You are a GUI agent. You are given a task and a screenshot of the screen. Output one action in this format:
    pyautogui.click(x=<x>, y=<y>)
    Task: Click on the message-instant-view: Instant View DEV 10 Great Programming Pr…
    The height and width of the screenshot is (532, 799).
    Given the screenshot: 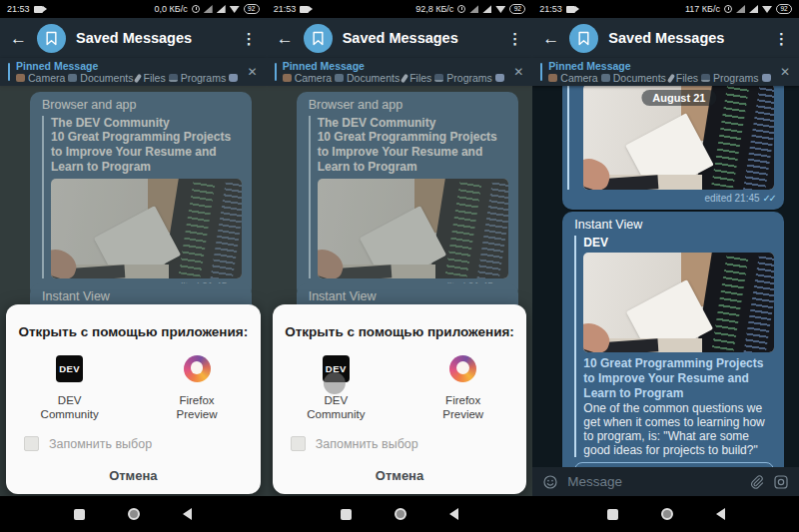 What is the action you would take?
    pyautogui.click(x=673, y=353)
    